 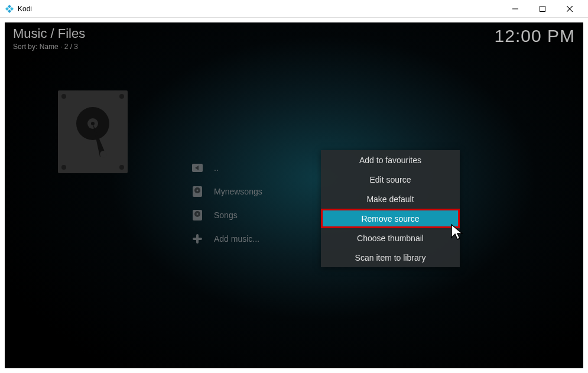 What do you see at coordinates (197, 239) in the screenshot?
I see `plus-icon` at bounding box center [197, 239].